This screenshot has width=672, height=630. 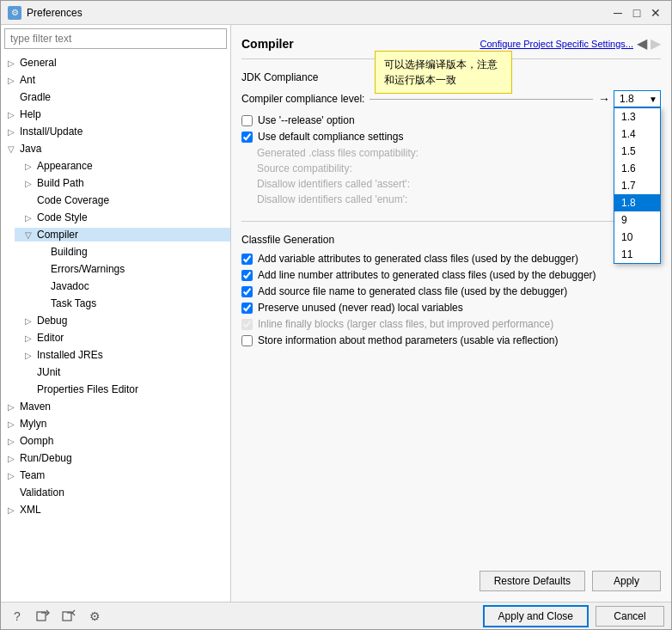 I want to click on inline-finally-label: Inline finally blocks (larger class file…, so click(x=406, y=324).